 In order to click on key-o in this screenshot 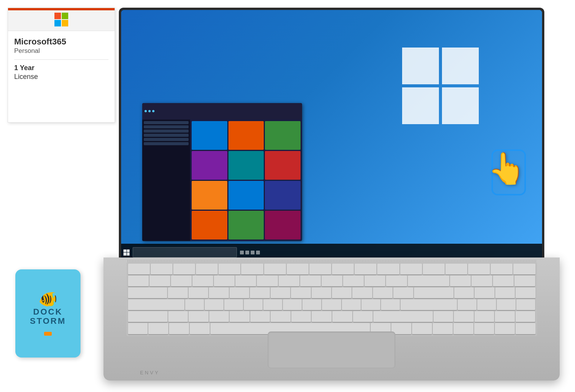, I will do `click(342, 293)`.